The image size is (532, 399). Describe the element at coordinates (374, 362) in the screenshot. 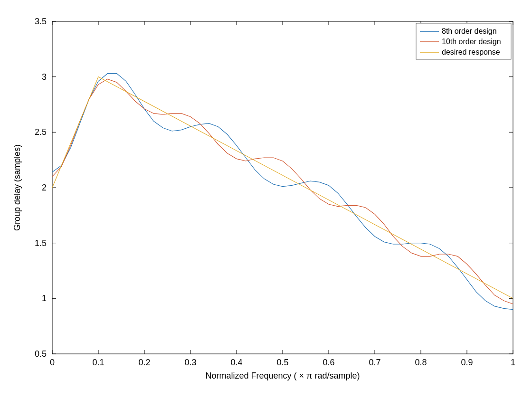

I see `x-tick-label: 0.7` at that location.